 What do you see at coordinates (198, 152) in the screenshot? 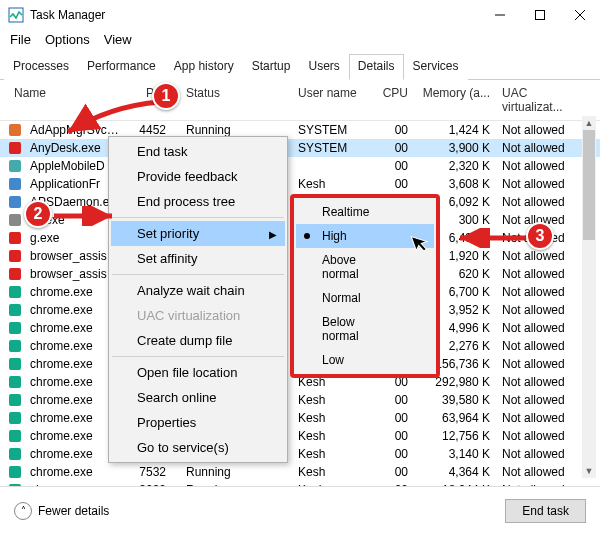
I see `menu-item: End task` at bounding box center [198, 152].